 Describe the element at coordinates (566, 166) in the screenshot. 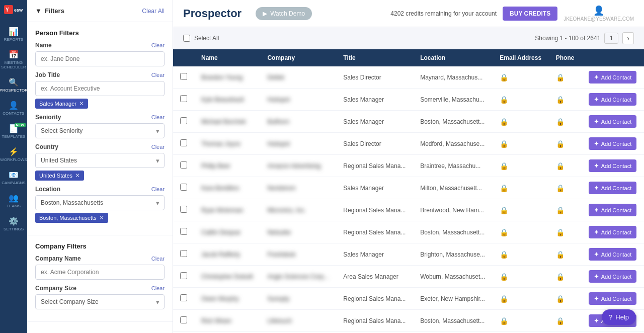

I see `row-phone: 🔒` at that location.